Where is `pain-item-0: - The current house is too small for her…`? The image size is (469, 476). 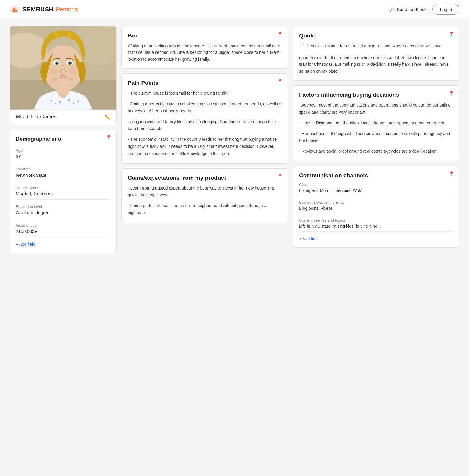
pain-item-0: - The current house is too small for her… is located at coordinates (205, 93).